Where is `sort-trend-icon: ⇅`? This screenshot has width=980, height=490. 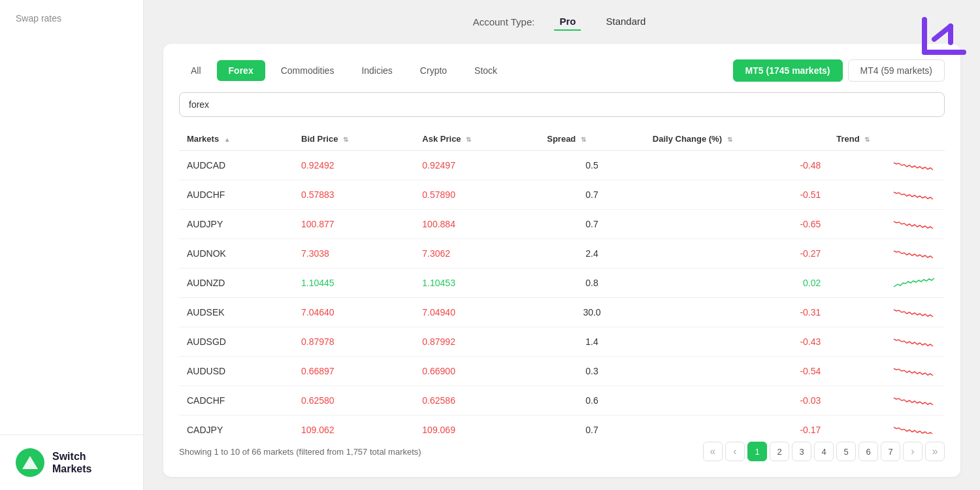
sort-trend-icon: ⇅ is located at coordinates (867, 140).